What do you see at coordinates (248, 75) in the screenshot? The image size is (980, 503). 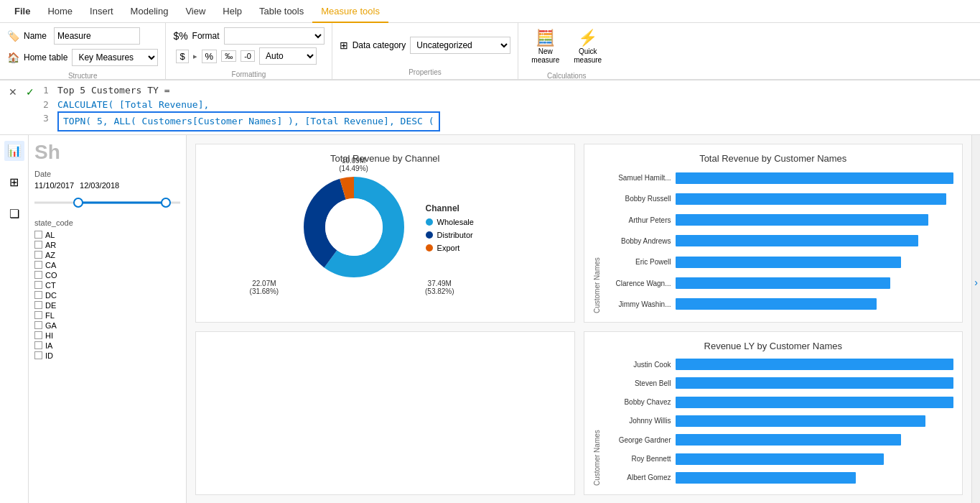 I see `formatting-label: Formatting` at bounding box center [248, 75].